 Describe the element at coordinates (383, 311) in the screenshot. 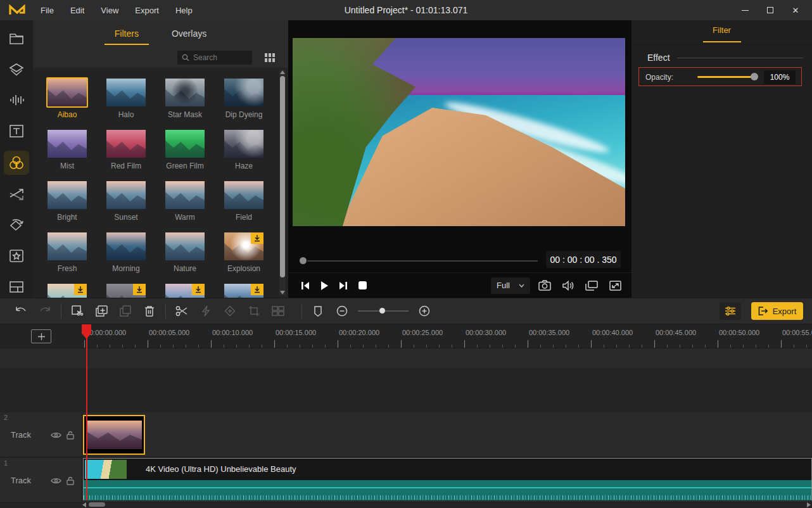

I see `timeline-zoom-slider` at that location.